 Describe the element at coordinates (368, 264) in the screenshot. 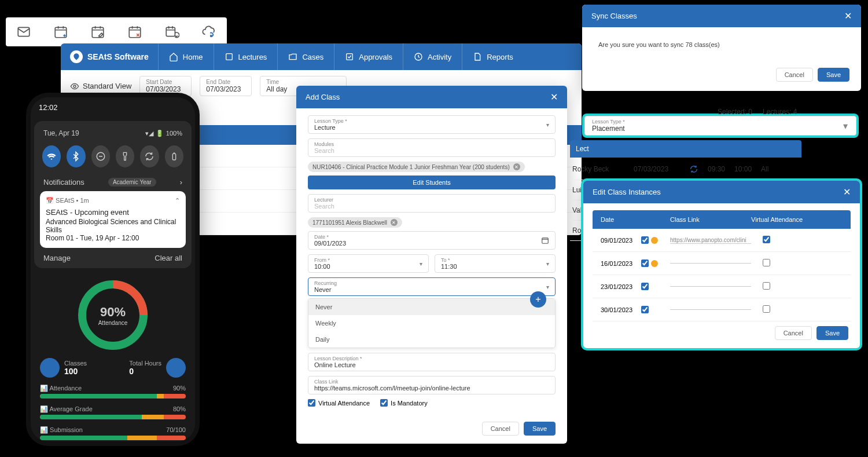

I see `from-time-select: From *10:00` at that location.